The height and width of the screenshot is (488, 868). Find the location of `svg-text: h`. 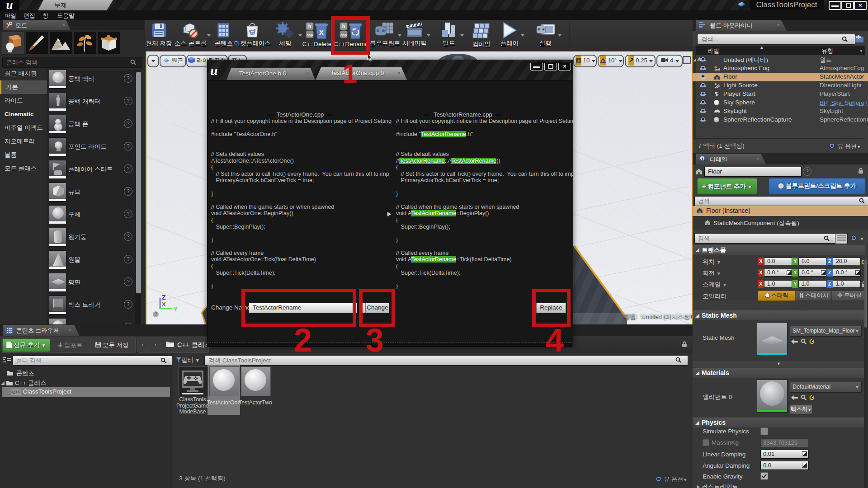

svg-text: h is located at coordinates (310, 26).